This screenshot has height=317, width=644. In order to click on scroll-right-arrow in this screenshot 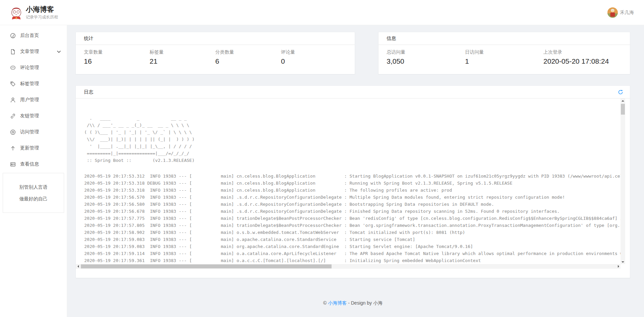, I will do `click(618, 266)`.